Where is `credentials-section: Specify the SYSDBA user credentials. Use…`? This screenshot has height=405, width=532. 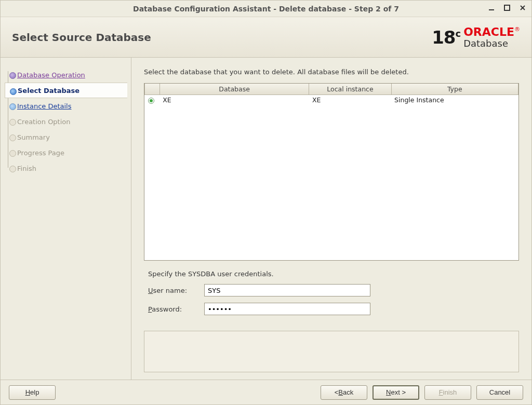 credentials-section: Specify the SYSDBA user credentials. Use… is located at coordinates (331, 296).